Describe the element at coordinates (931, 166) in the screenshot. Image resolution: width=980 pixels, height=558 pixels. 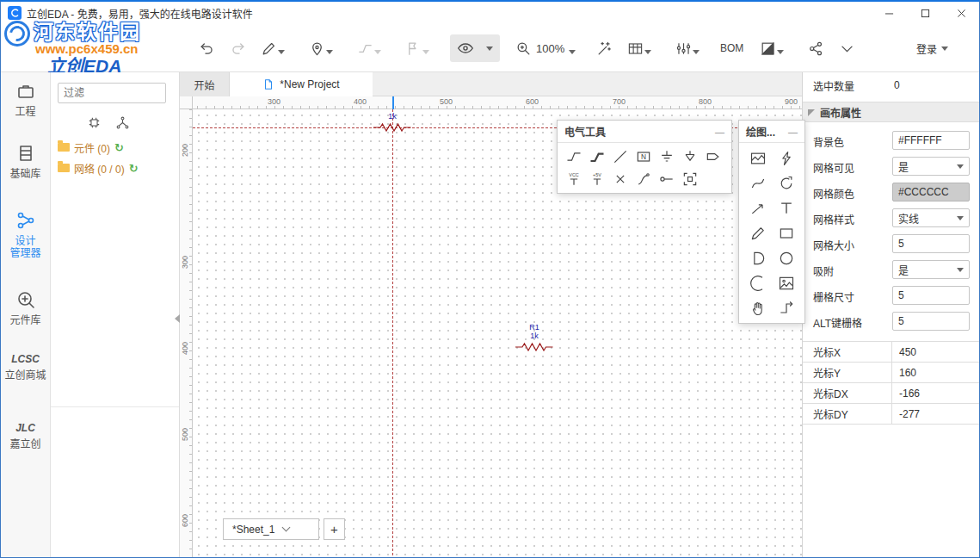
I see `grid-visible-select: 是` at that location.